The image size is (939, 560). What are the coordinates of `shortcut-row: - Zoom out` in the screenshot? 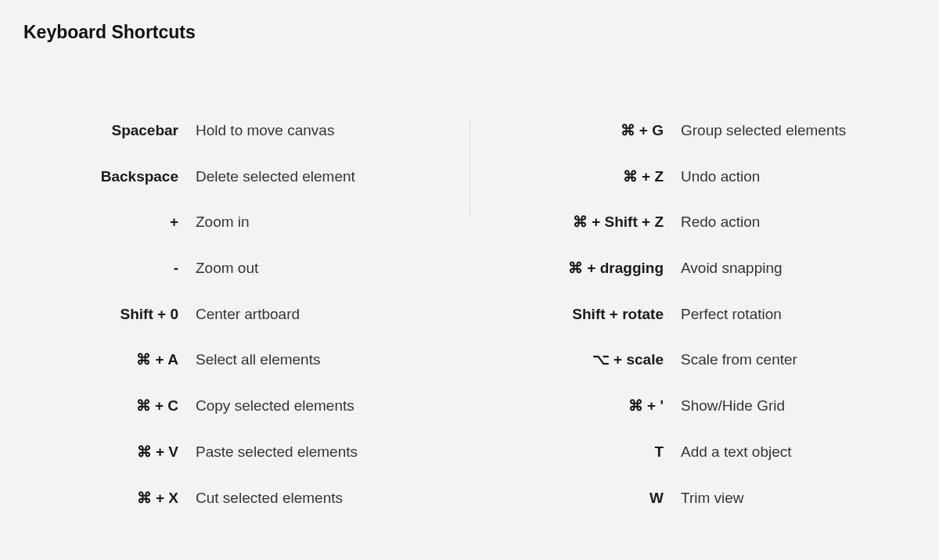 It's located at (239, 269).